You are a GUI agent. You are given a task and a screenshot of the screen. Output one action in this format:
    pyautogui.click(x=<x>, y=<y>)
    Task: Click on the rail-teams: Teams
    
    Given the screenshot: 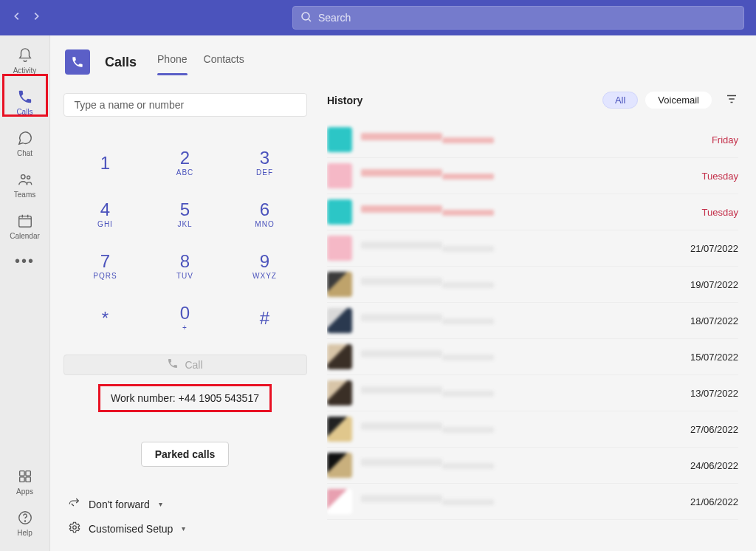 What is the action you would take?
    pyautogui.click(x=25, y=185)
    